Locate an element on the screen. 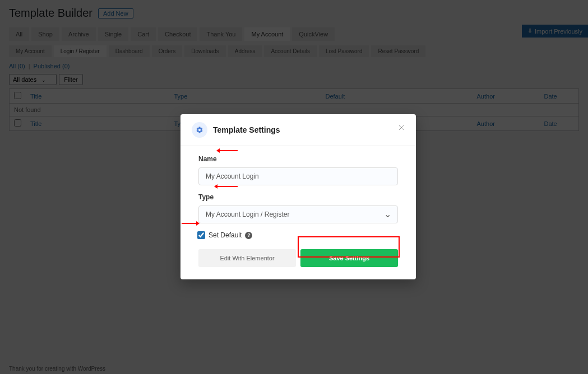 This screenshot has height=374, width=588. modal-title: Template Settings is located at coordinates (247, 130).